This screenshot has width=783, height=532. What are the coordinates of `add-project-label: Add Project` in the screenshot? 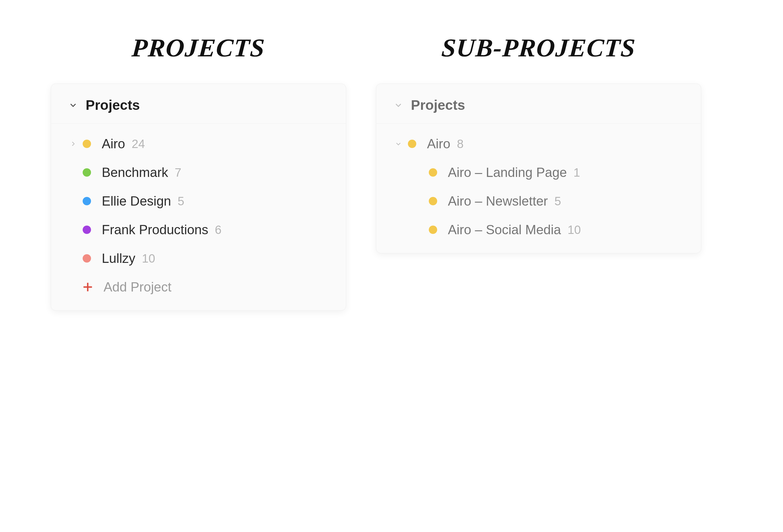 It's located at (137, 287).